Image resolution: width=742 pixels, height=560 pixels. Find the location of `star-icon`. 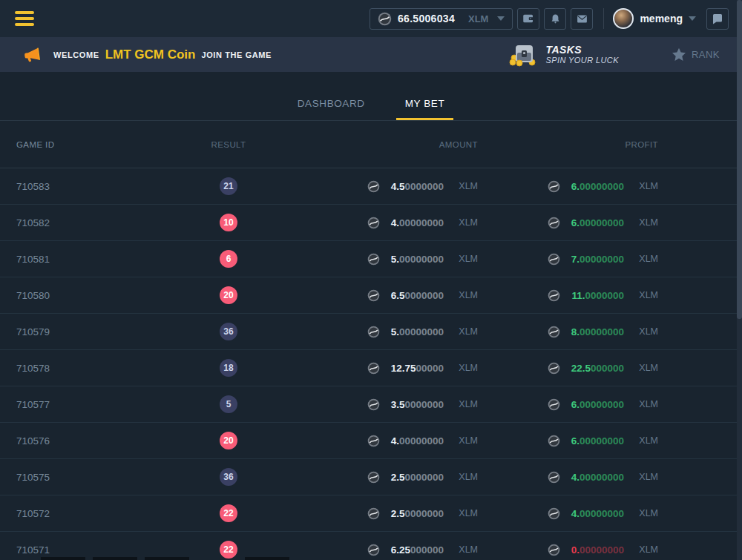

star-icon is located at coordinates (679, 55).